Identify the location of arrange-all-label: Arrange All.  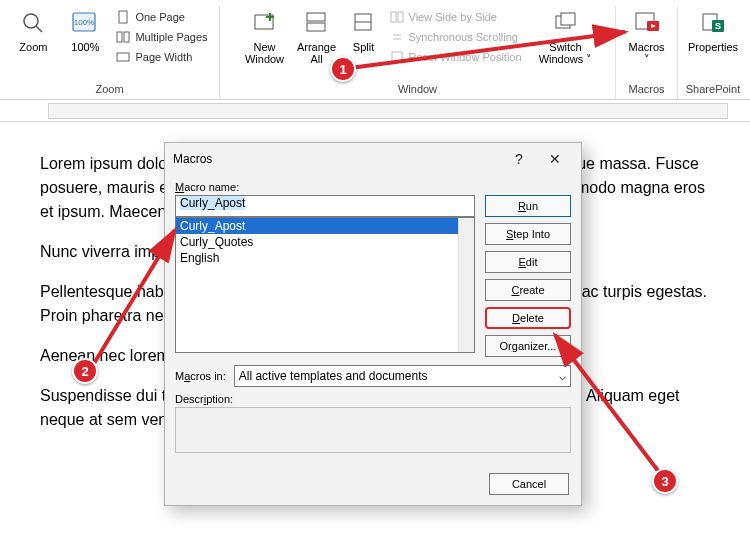
(316, 53).